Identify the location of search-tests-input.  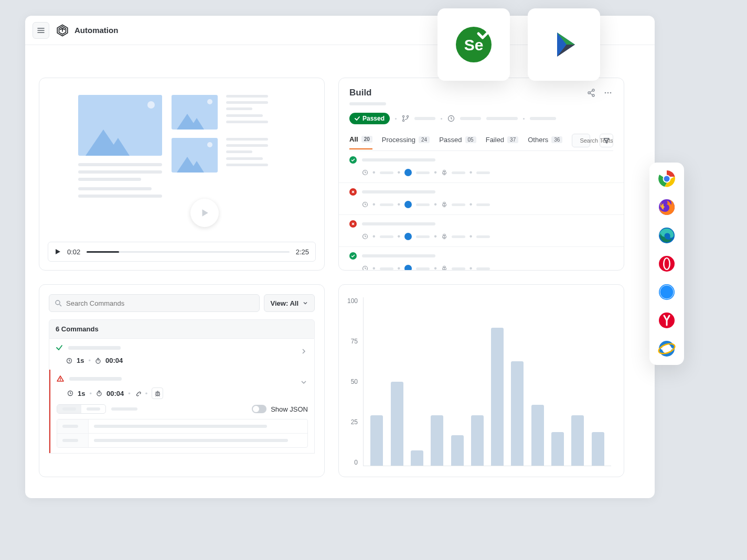
(581, 141).